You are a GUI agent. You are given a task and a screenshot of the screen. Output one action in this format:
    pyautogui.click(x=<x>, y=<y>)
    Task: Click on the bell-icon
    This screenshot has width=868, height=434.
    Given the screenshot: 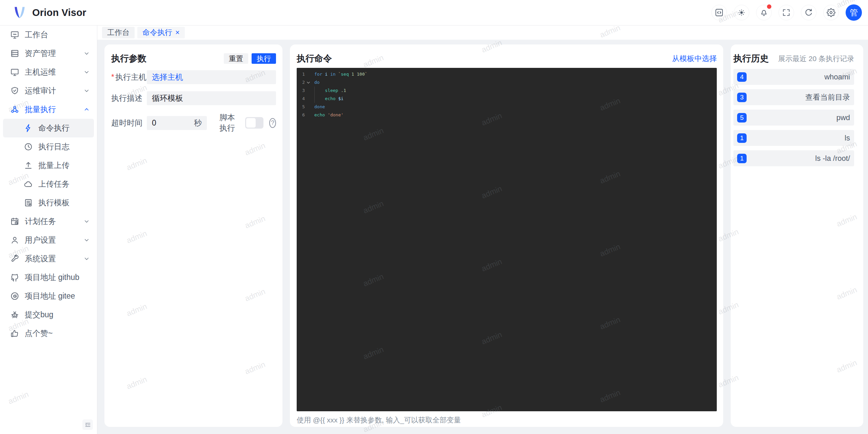 What is the action you would take?
    pyautogui.click(x=764, y=13)
    